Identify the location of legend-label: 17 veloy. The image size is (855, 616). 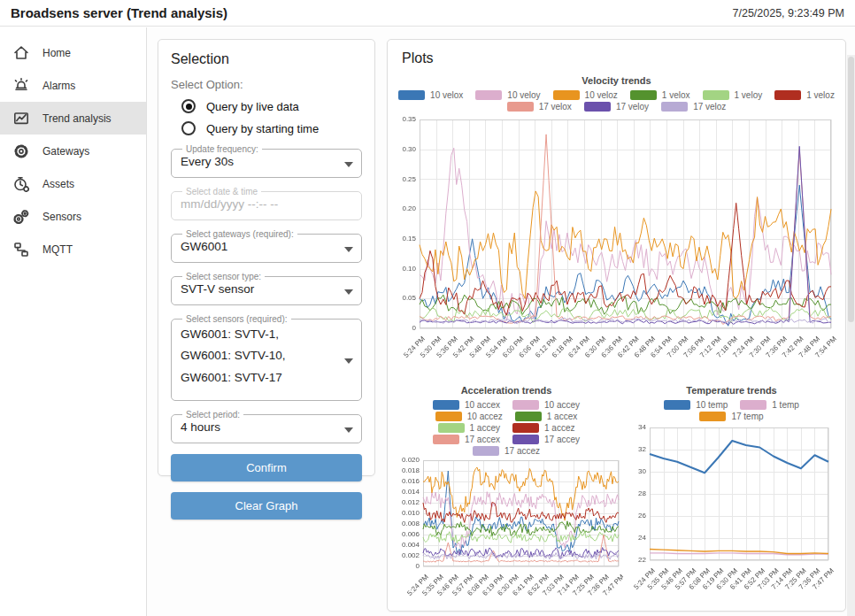
(632, 106).